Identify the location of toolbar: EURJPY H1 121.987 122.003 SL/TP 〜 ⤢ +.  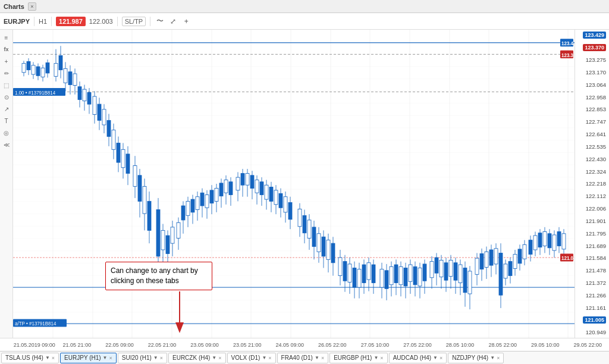
(304, 21).